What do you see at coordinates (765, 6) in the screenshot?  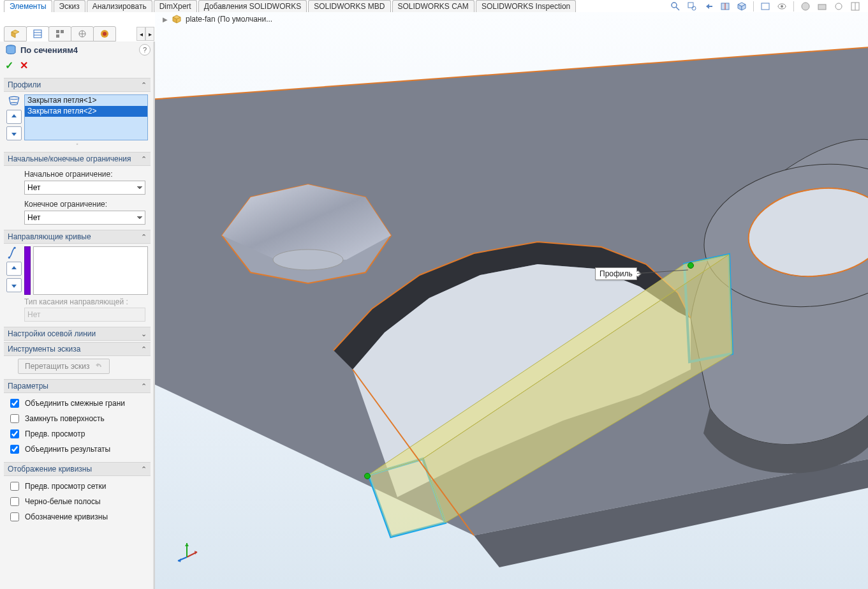 I see `display-style-icon` at bounding box center [765, 6].